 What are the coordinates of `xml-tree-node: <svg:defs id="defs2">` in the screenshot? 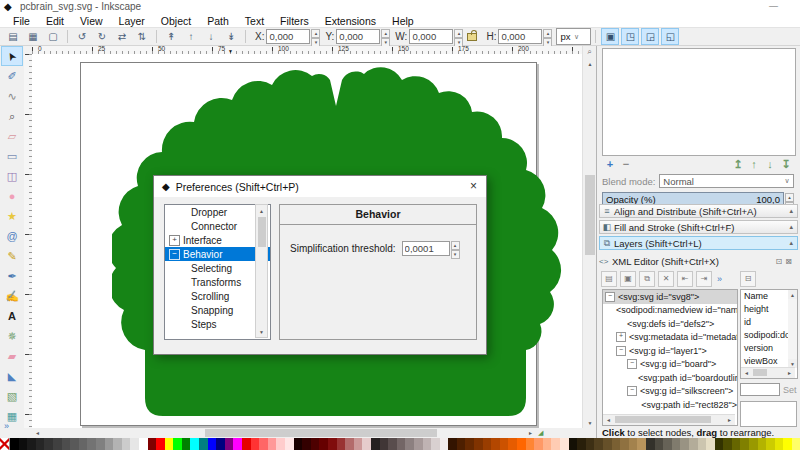 It's located at (670, 324).